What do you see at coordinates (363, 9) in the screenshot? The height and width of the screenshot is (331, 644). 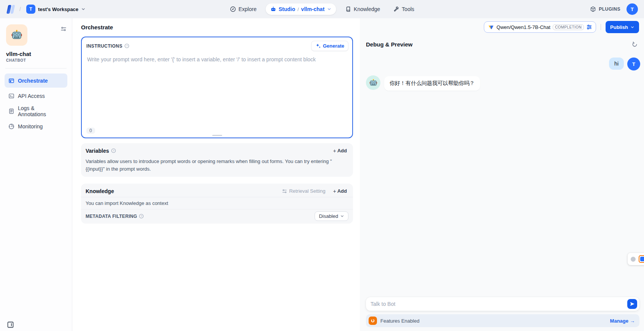 I see `nav-knowledge: Knowledge` at bounding box center [363, 9].